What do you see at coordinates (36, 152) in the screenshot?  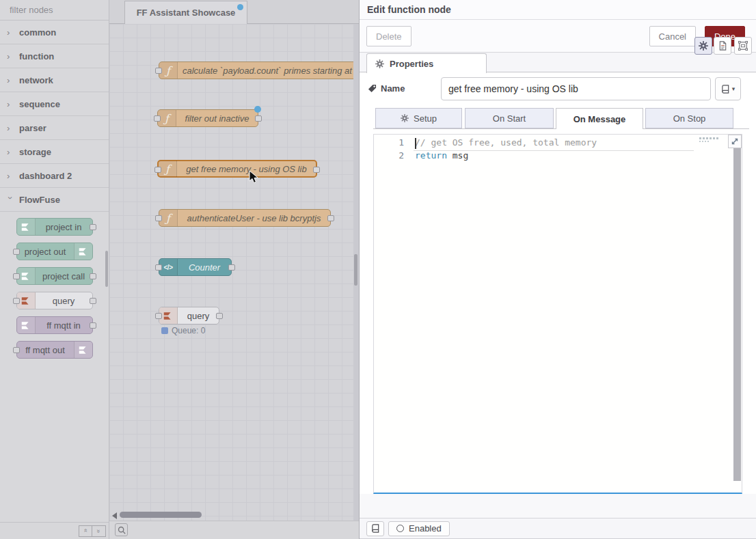 I see `category-label: storage` at bounding box center [36, 152].